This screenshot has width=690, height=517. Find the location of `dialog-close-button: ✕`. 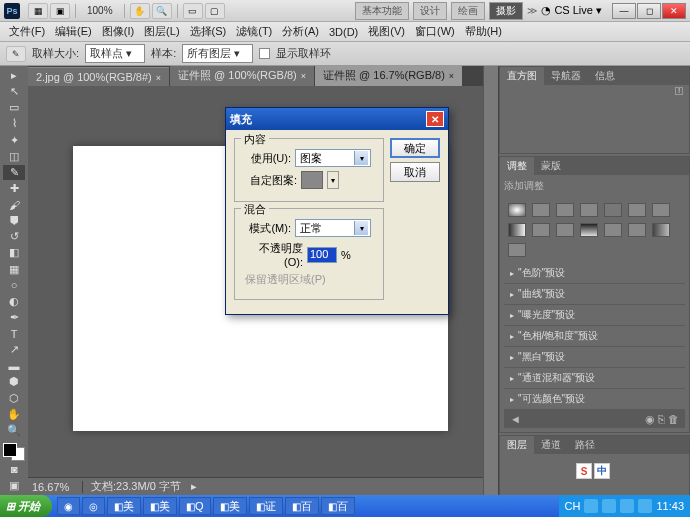

dialog-close-button: ✕ is located at coordinates (435, 119).